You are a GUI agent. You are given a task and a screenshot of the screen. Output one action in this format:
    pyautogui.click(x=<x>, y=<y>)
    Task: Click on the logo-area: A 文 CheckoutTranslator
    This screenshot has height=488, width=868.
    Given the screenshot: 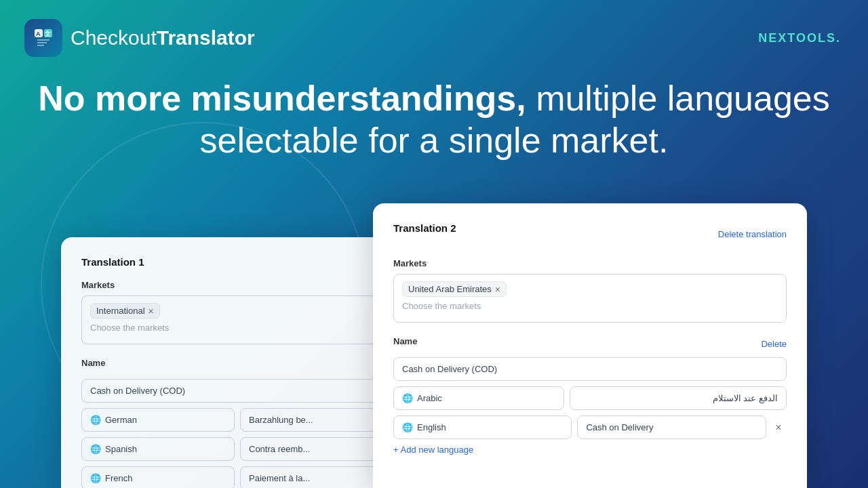 What is the action you would take?
    pyautogui.click(x=140, y=38)
    